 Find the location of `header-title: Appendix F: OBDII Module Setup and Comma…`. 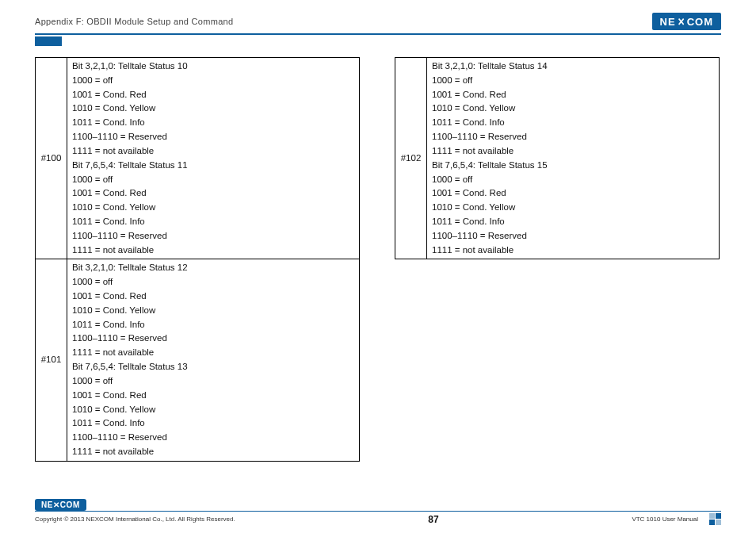

header-title: Appendix F: OBDII Module Setup and Comma… is located at coordinates (134, 21).